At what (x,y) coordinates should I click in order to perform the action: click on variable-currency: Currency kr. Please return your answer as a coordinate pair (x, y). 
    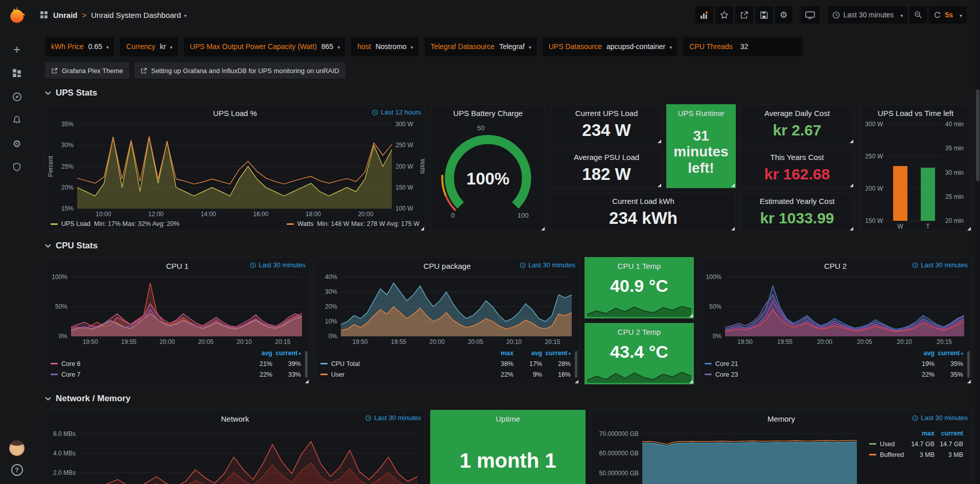
    Looking at the image, I should click on (149, 47).